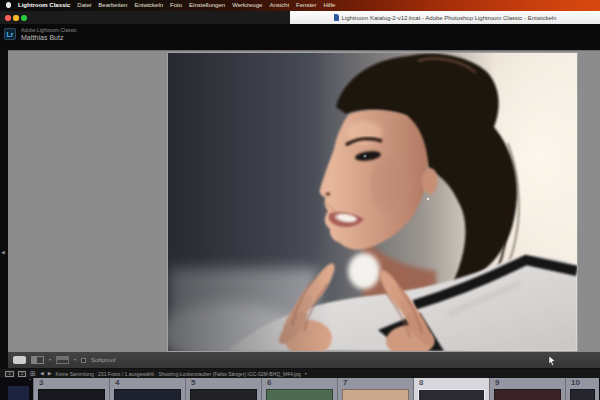 The width and height of the screenshot is (600, 400). What do you see at coordinates (3, 252) in the screenshot?
I see `left-panel-collapse-icon: ◀` at bounding box center [3, 252].